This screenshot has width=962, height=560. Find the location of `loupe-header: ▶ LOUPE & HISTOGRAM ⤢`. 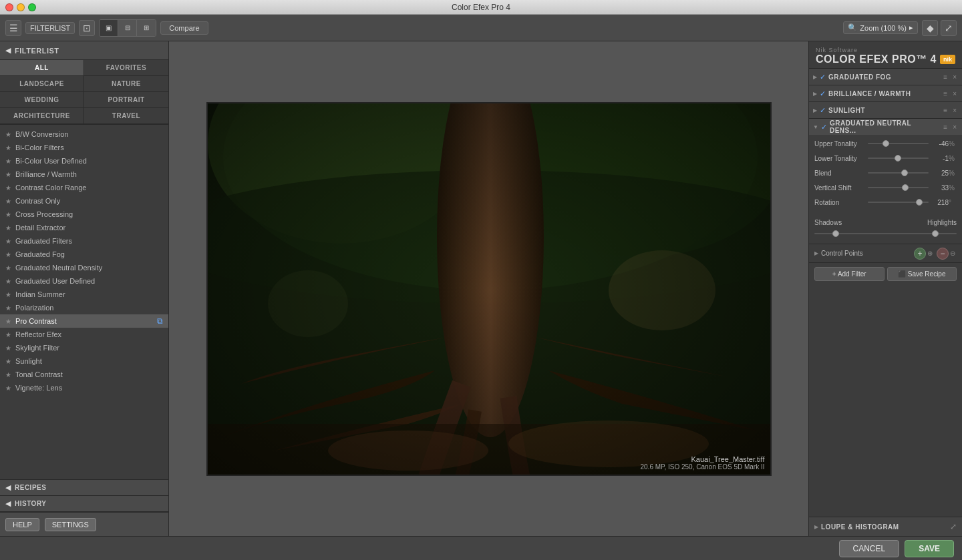

loupe-header: ▶ LOUPE & HISTOGRAM ⤢ is located at coordinates (886, 527).